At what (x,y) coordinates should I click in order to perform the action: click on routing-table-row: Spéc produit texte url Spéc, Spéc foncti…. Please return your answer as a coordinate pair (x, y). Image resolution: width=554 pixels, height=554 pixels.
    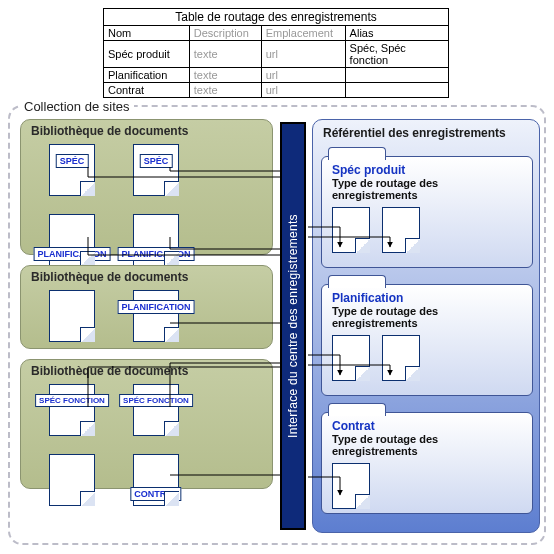
    Looking at the image, I should click on (276, 54).